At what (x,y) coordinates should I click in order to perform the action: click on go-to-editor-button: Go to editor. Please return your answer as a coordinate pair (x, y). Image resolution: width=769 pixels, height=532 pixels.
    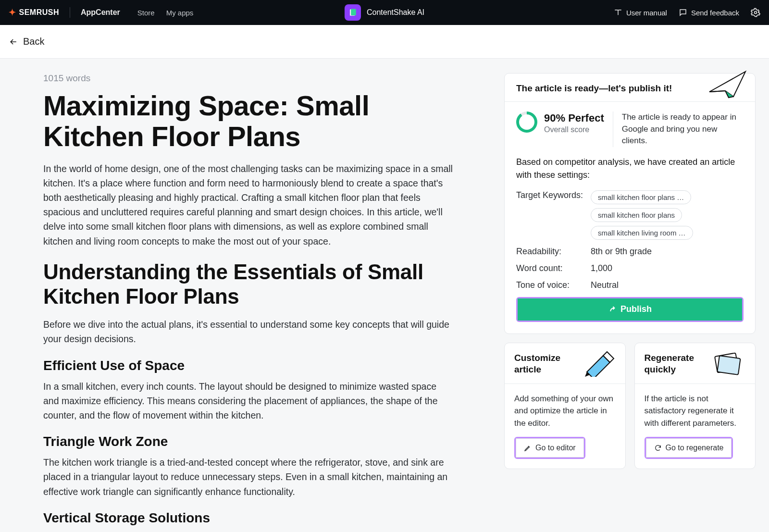
    Looking at the image, I should click on (550, 448).